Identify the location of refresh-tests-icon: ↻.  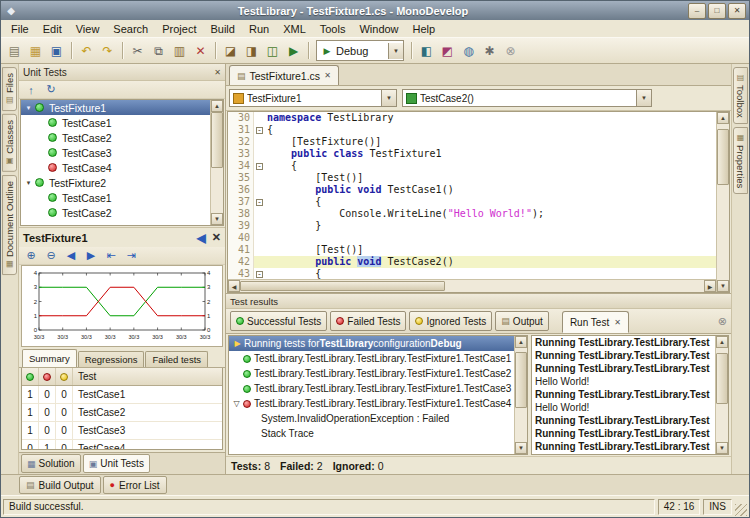
(51, 90).